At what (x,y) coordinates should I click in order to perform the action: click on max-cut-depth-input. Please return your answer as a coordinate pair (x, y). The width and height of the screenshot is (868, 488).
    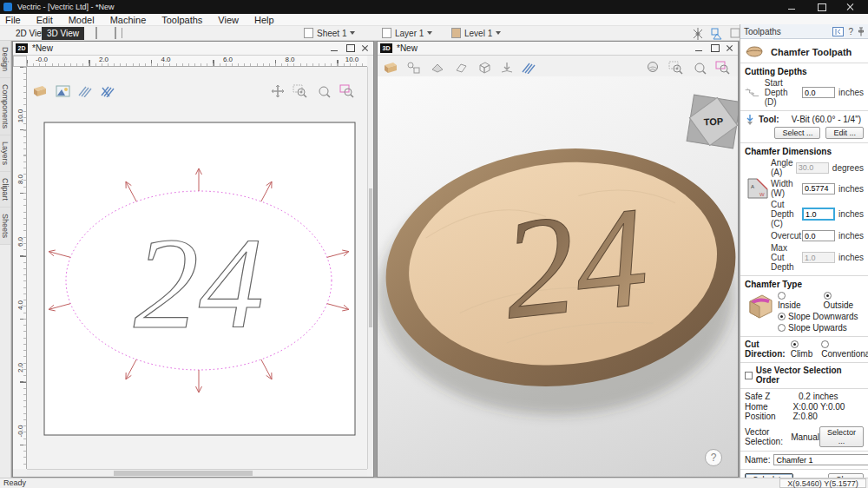
    Looking at the image, I should click on (819, 257).